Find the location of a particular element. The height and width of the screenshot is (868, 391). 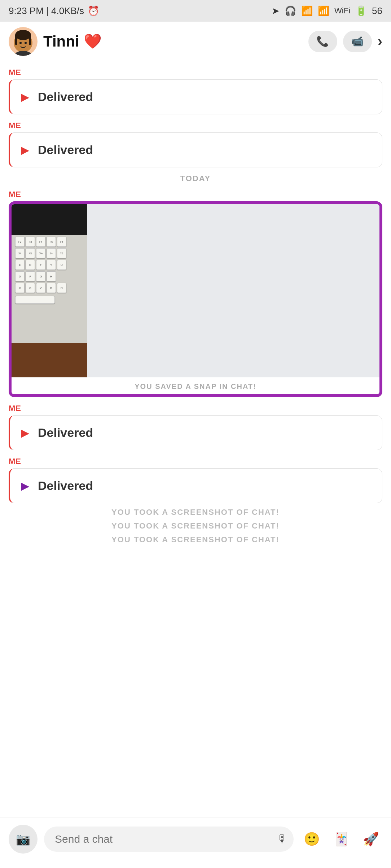

key-e: E is located at coordinates (20, 265).